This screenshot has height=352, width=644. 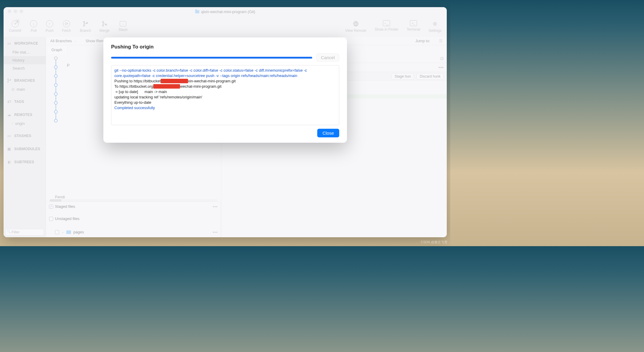 I want to click on branch-button: Branch, so click(x=86, y=26).